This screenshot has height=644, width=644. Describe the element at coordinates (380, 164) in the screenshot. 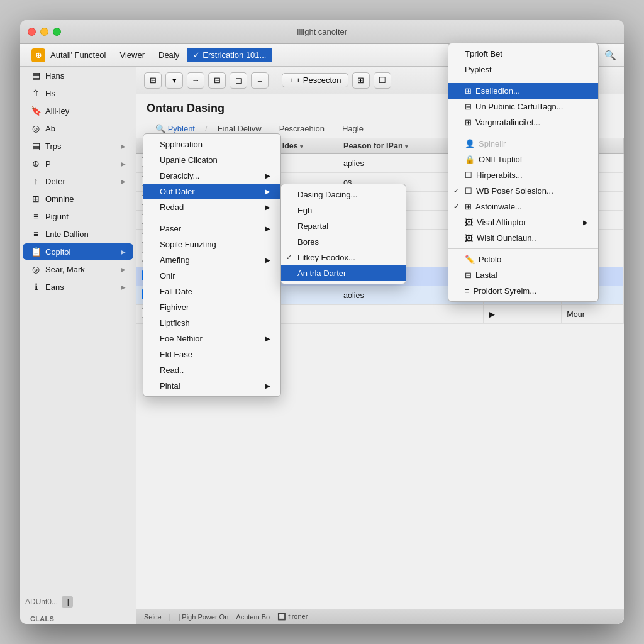

I see `table-row: Asir aplies ·` at that location.